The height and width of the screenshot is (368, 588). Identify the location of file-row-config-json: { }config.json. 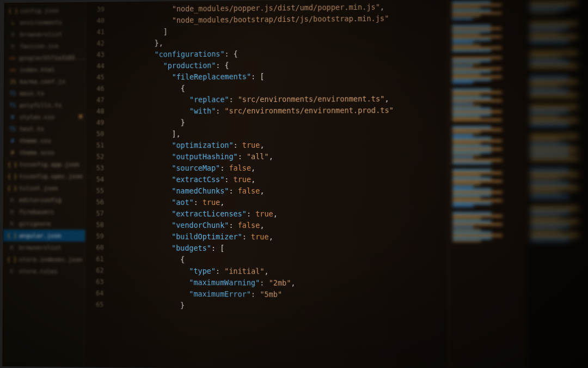
(45, 11).